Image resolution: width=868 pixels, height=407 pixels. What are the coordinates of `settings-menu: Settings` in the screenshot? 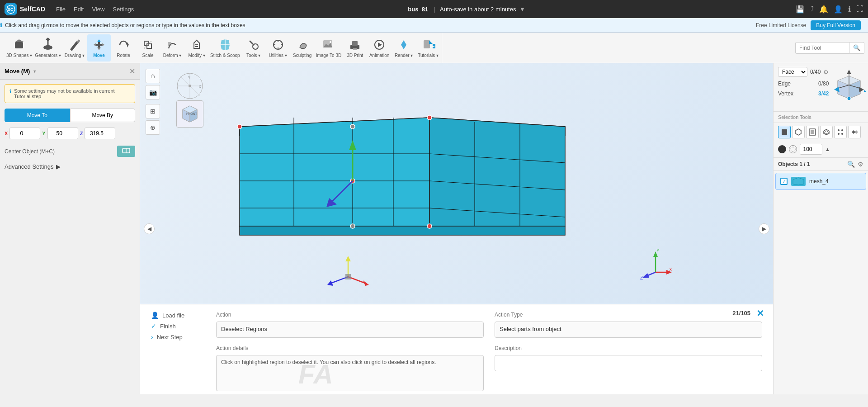 It's located at (123, 9).